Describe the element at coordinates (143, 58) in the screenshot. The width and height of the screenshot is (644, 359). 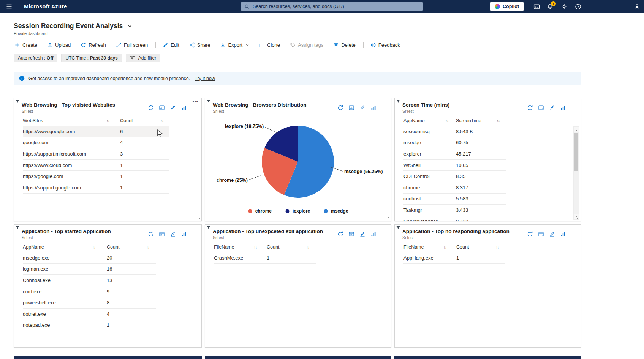
I see `add-filter-button: Add filter` at that location.